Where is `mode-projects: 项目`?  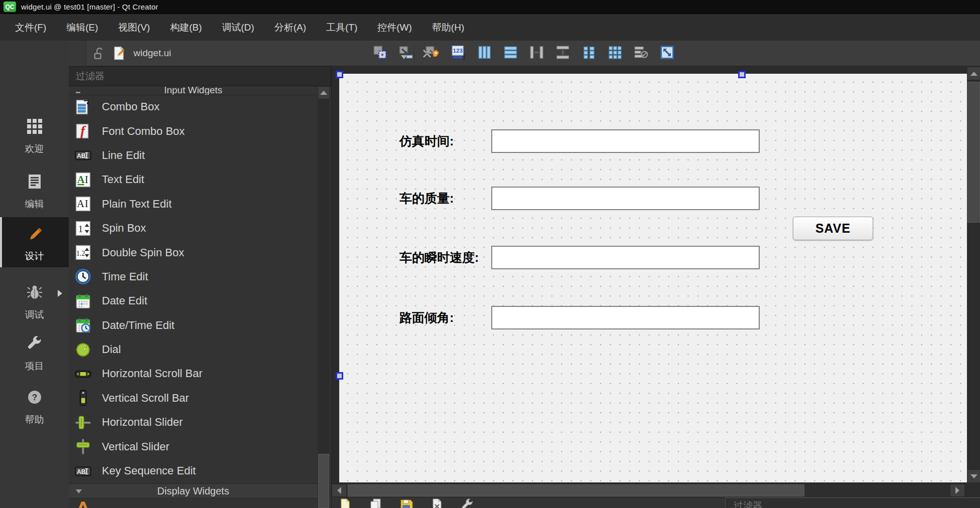
mode-projects: 项目 is located at coordinates (34, 351).